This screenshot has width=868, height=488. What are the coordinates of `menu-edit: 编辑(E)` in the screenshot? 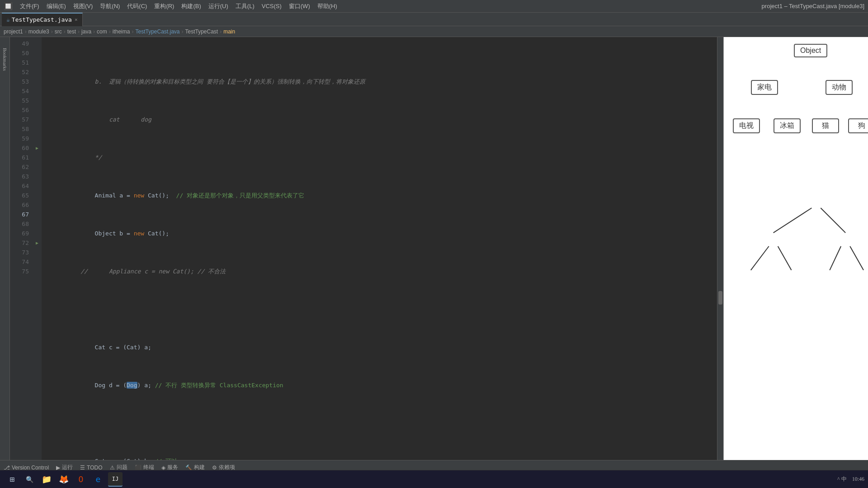 It's located at (56, 6).